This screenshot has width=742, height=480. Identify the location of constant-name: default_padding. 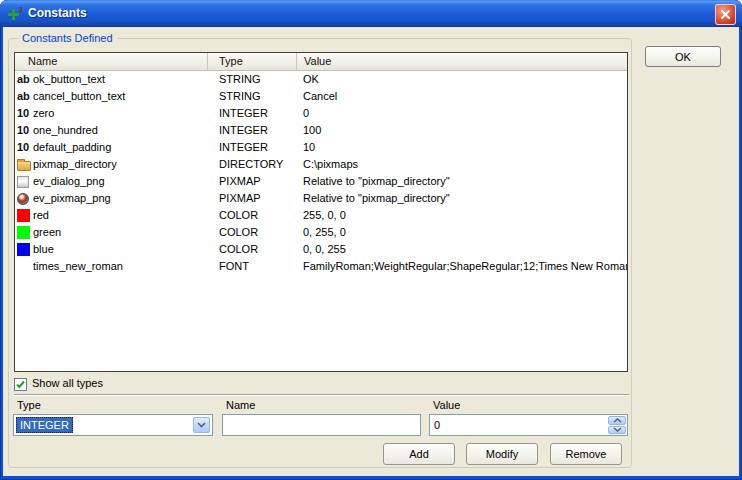
(120, 148).